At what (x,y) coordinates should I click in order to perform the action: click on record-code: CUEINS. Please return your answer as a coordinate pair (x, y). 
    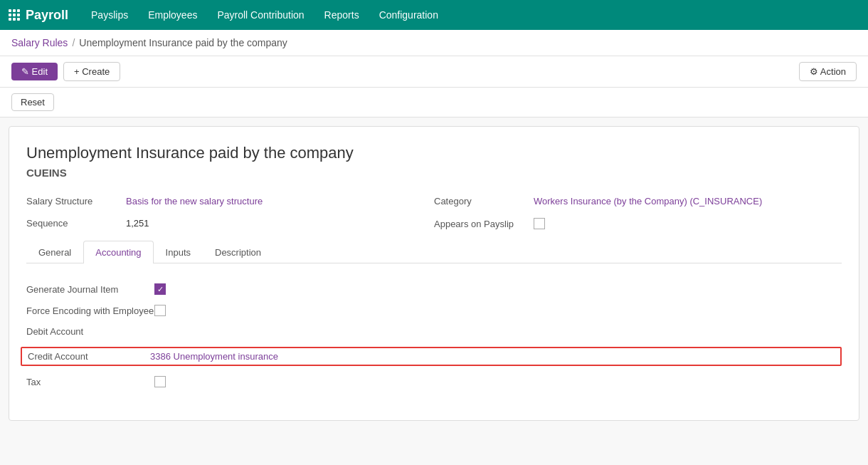
    Looking at the image, I should click on (434, 172).